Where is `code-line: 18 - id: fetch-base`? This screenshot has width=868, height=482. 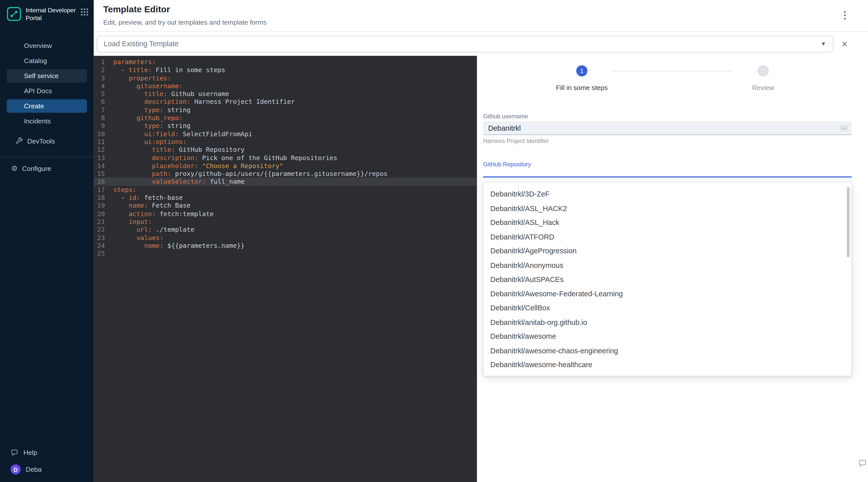
code-line: 18 - id: fetch-base is located at coordinates (285, 198).